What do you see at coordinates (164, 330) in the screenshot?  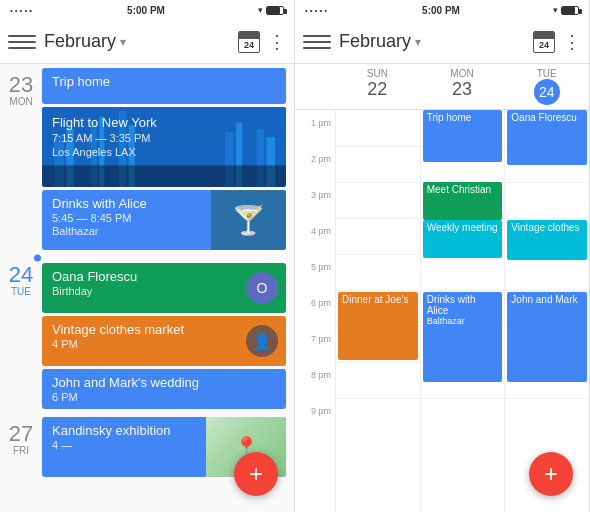 I see `vintage-title: Vintage clothes market` at bounding box center [164, 330].